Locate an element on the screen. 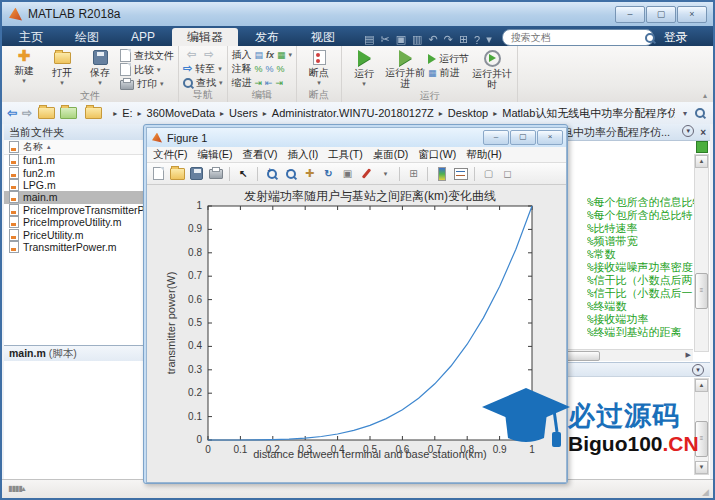 This screenshot has height=500, width=715. find-button: 查找▾ is located at coordinates (203, 82).